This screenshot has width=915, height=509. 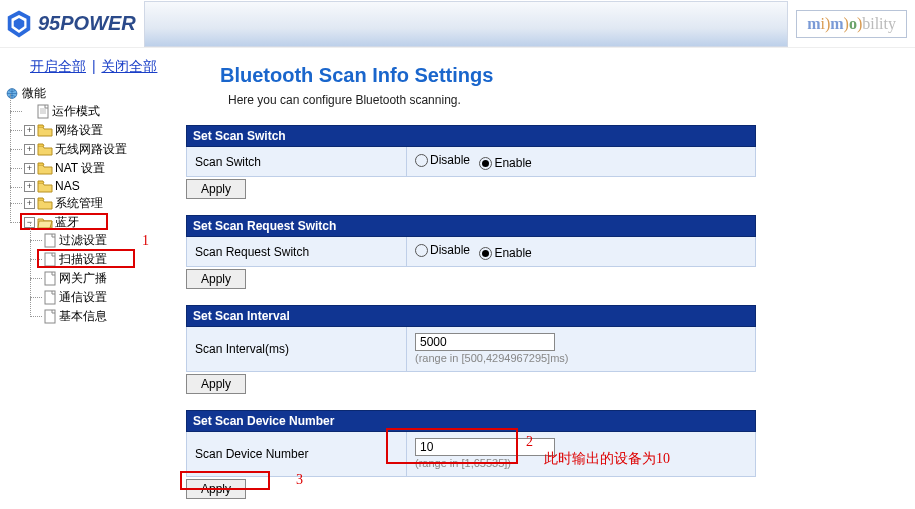 What do you see at coordinates (852, 24) in the screenshot?
I see `mimo-badge: mi)m)o)bility` at bounding box center [852, 24].